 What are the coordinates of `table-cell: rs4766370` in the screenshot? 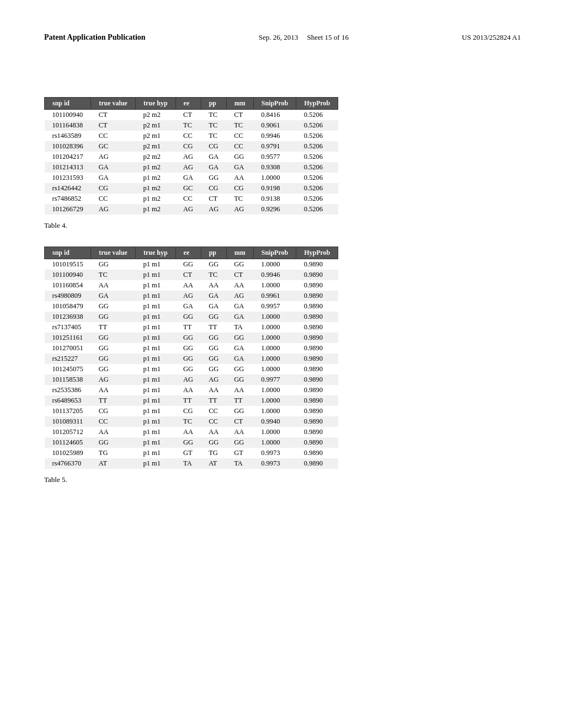 It's located at (68, 463).